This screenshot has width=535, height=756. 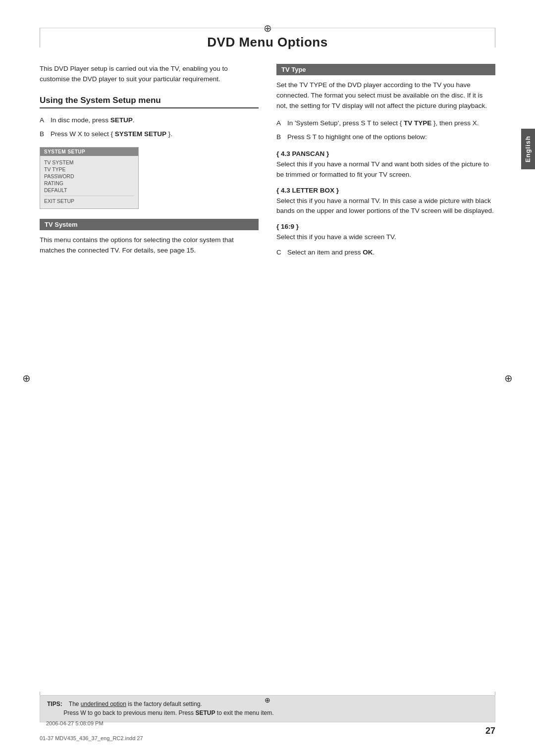 I want to click on setup-bold: SETUP, so click(x=122, y=120).